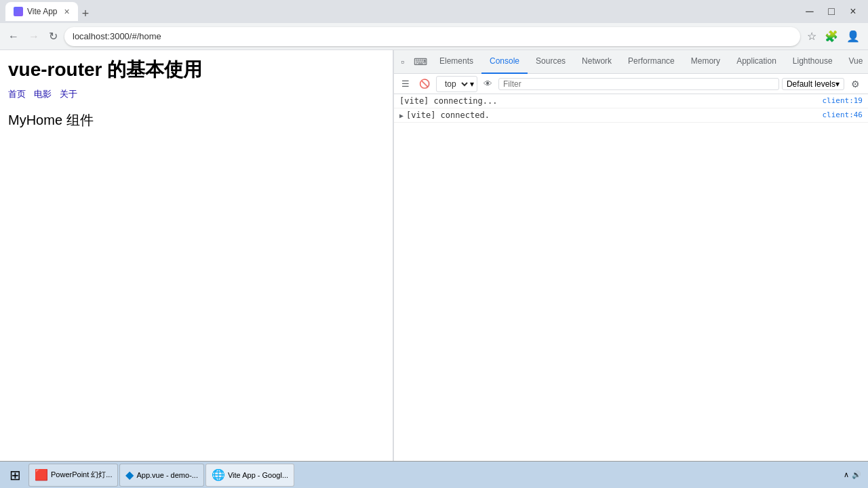 The image size is (868, 488). What do you see at coordinates (833, 37) in the screenshot?
I see `address-icons: ☆ 🧩 👤` at bounding box center [833, 37].